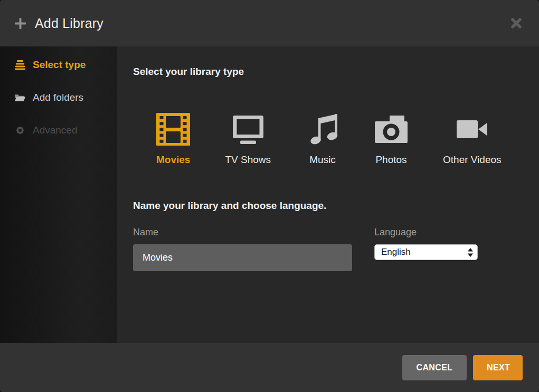  What do you see at coordinates (391, 129) in the screenshot?
I see `camera-icon` at bounding box center [391, 129].